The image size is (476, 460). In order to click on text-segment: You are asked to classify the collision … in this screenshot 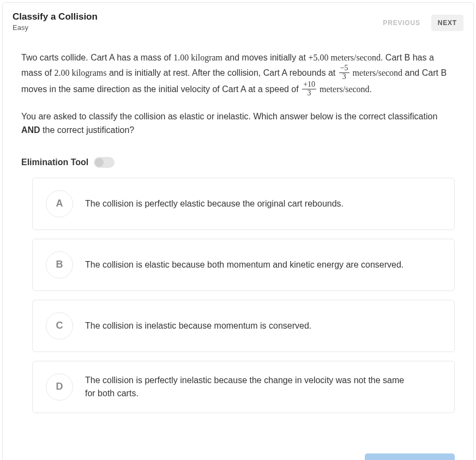, I will do `click(229, 117)`.